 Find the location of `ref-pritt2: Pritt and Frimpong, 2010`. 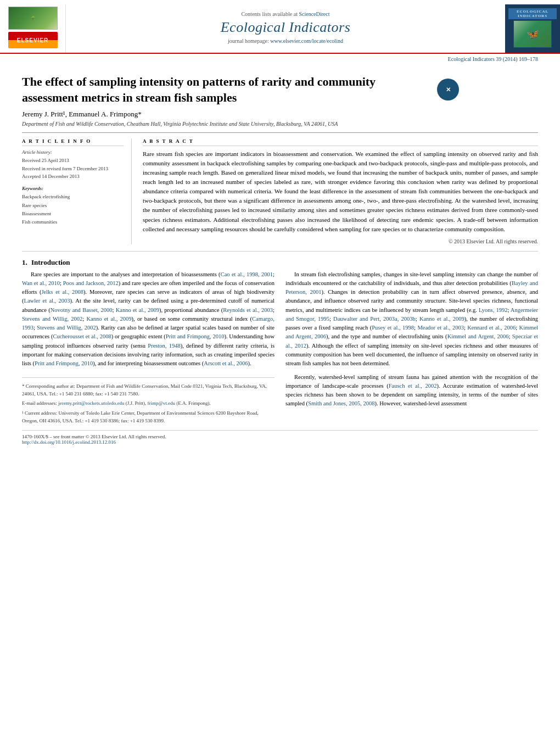

ref-pritt2: Pritt and Frimpong, 2010 is located at coordinates (64, 364).